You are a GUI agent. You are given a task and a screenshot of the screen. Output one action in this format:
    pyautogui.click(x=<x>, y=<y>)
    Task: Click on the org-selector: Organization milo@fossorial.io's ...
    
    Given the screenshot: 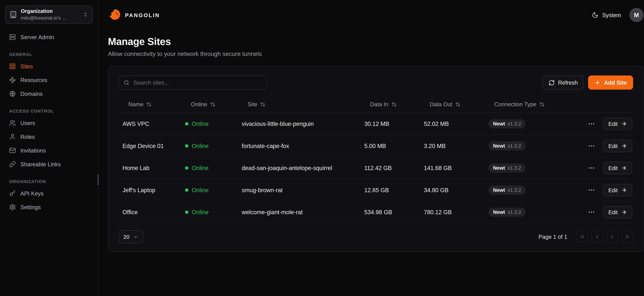 What is the action you would take?
    pyautogui.click(x=49, y=14)
    